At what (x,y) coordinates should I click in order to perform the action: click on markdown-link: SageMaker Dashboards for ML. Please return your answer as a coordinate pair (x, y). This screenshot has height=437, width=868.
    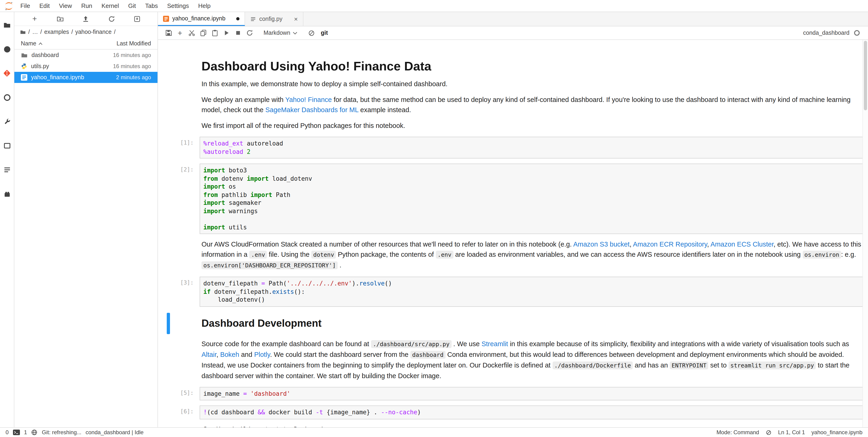
    Looking at the image, I should click on (312, 110).